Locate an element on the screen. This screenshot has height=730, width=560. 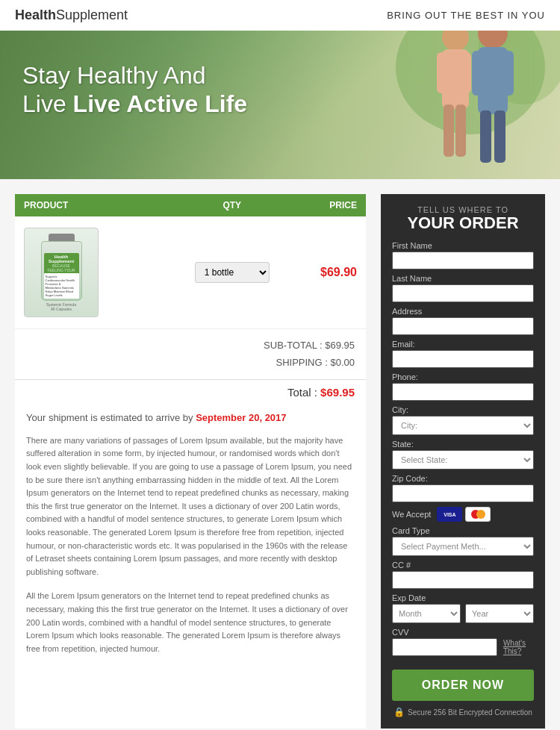
mastercard-icon is located at coordinates (478, 514).